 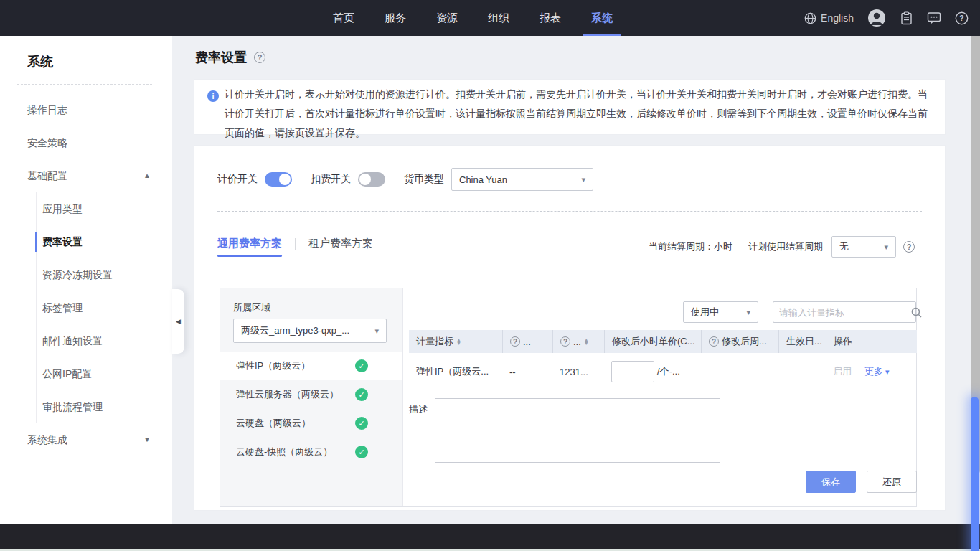 What do you see at coordinates (105, 341) in the screenshot?
I see `sidebar-item-email-notification: 邮件通知设置` at bounding box center [105, 341].